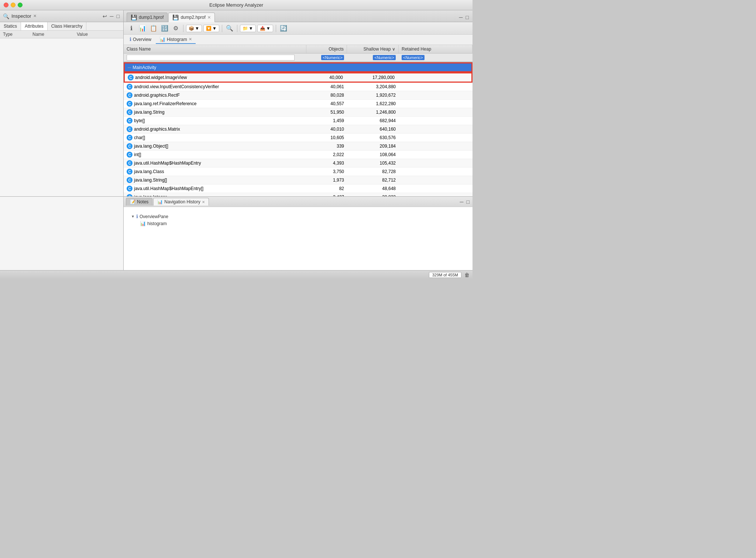 This screenshot has width=756, height=558. Describe the element at coordinates (248, 28) in the screenshot. I see `toolbar-reports-dropdown: 📁 ▼` at that location.